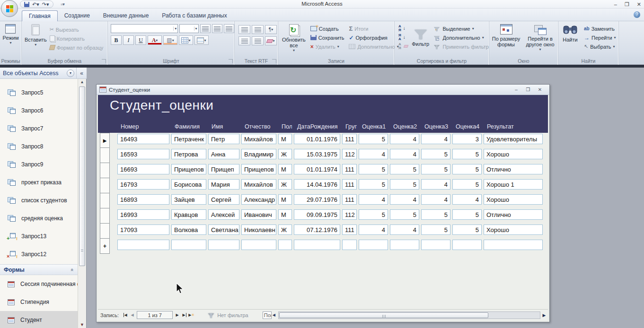 The height and width of the screenshot is (328, 644). Describe the element at coordinates (294, 39) in the screenshot. I see `refresh-all-button: Обновить все ▾` at that location.